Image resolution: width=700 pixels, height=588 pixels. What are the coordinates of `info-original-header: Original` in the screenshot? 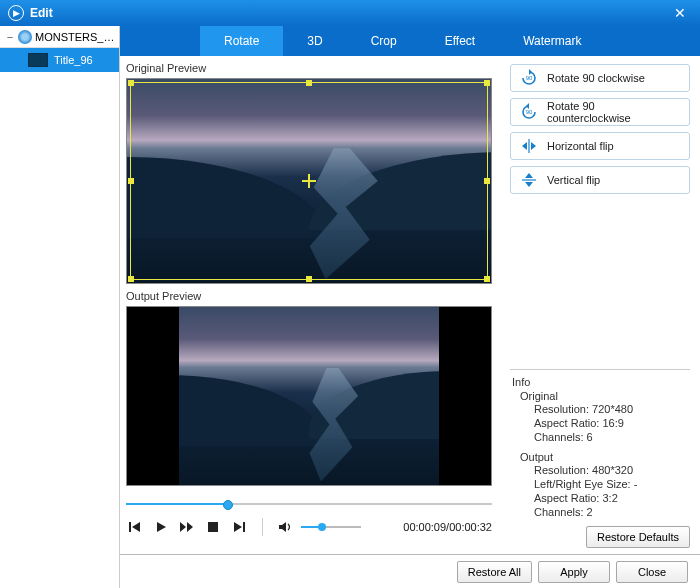 It's located at (605, 396).